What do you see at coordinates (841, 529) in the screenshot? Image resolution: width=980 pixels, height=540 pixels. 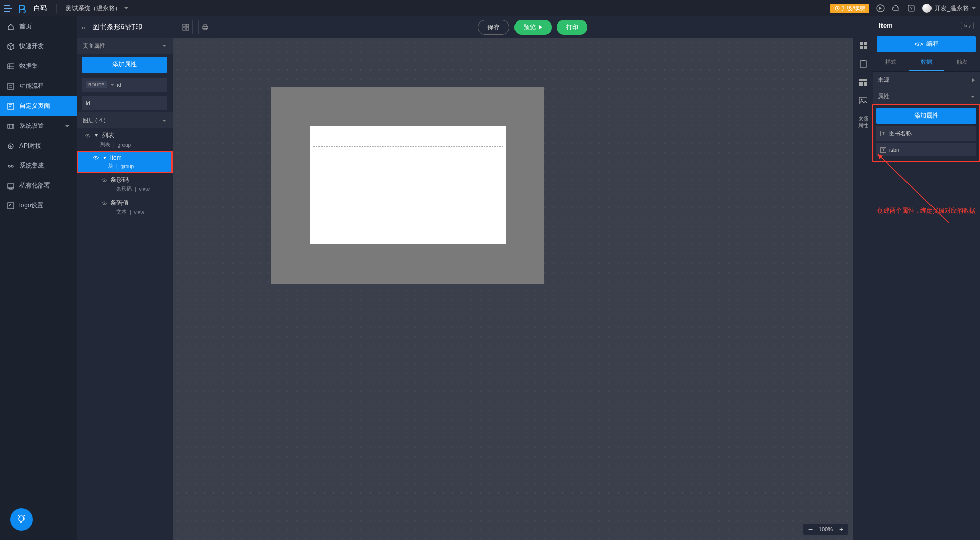 I see `zoom-in-button: +` at bounding box center [841, 529].